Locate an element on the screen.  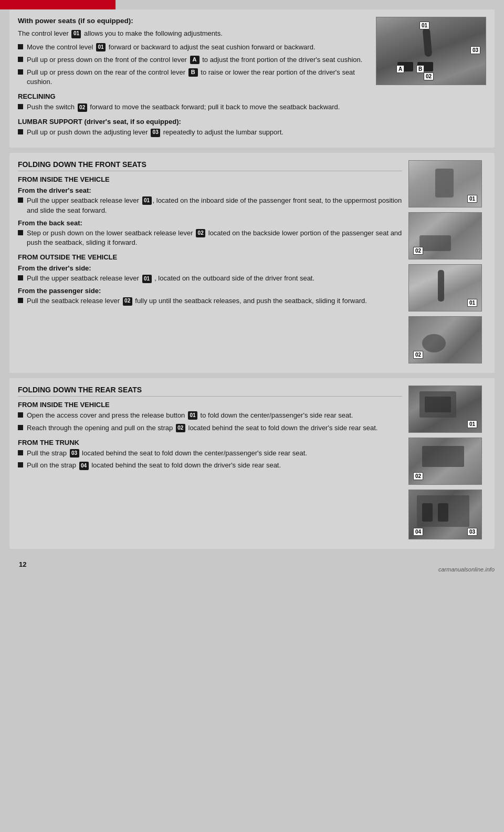
bullet-trunk-strap-03: Pull the strap 03 located behind the sea… is located at coordinates (210, 454).